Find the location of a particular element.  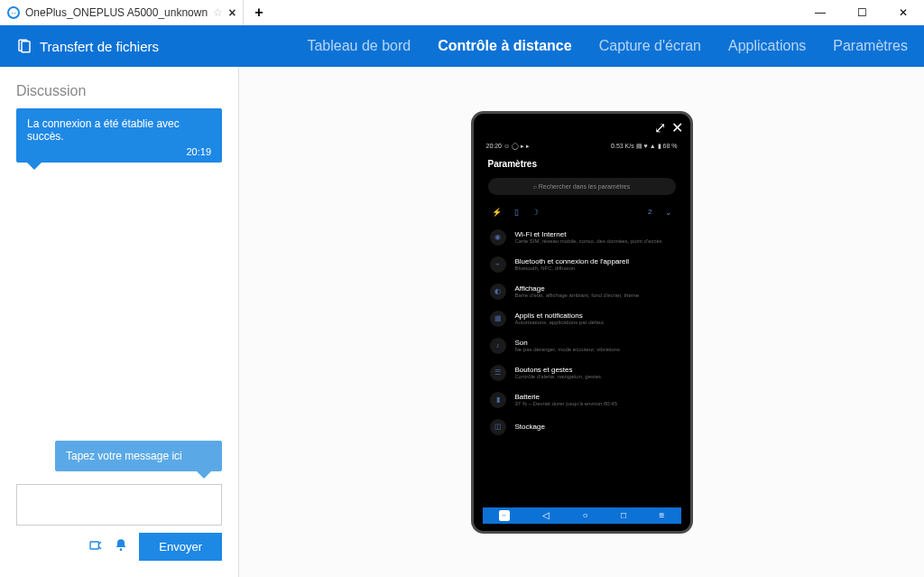

chat-message: La connexion a été établie avec succès. … is located at coordinates (119, 135).